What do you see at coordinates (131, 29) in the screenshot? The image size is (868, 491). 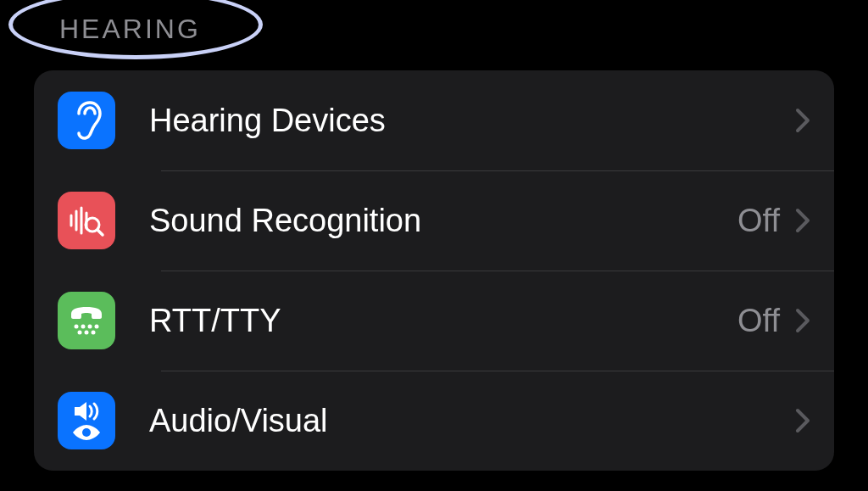 I see `section-header-label: HEARING` at bounding box center [131, 29].